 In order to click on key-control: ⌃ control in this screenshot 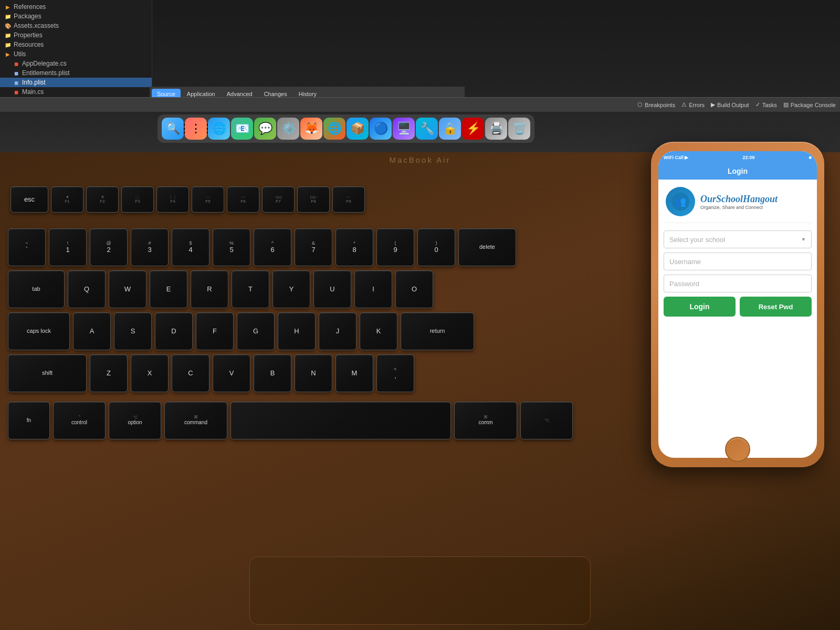, I will do `click(79, 421)`.